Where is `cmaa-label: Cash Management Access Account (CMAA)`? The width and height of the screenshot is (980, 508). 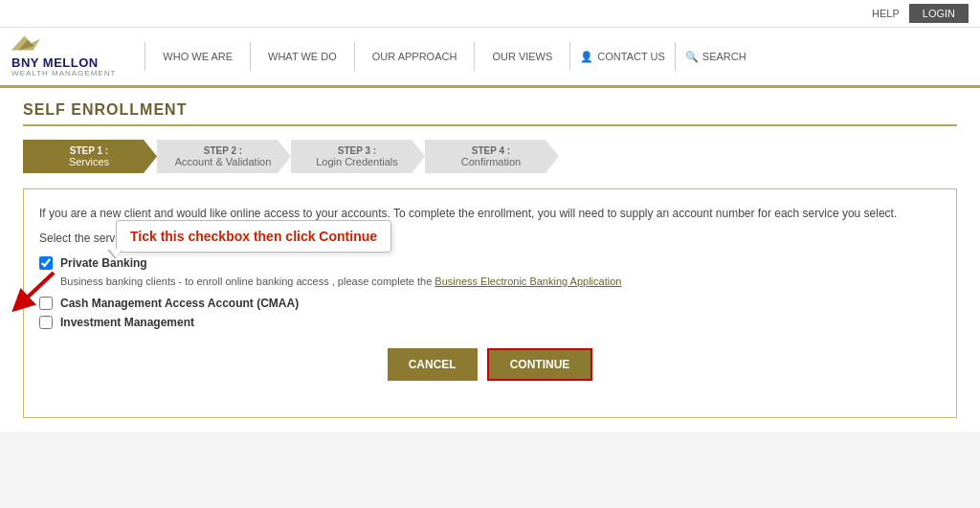
cmaa-label: Cash Management Access Account (CMAA) is located at coordinates (180, 303).